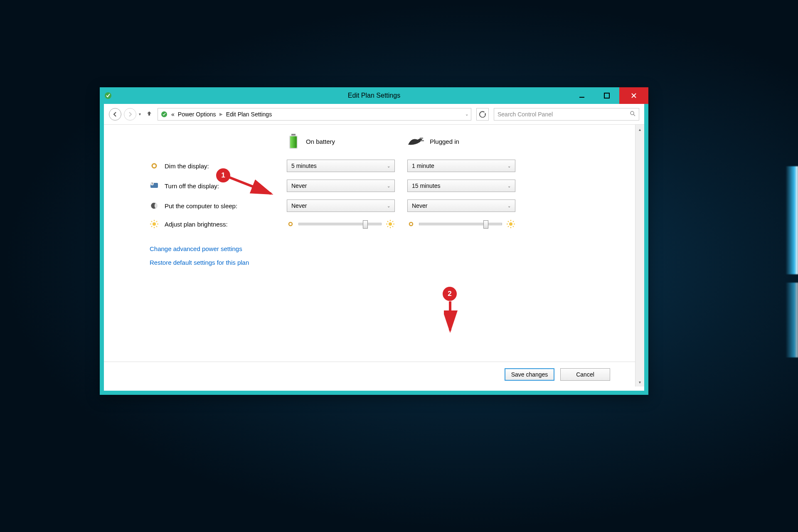  I want to click on plug-icon, so click(416, 141).